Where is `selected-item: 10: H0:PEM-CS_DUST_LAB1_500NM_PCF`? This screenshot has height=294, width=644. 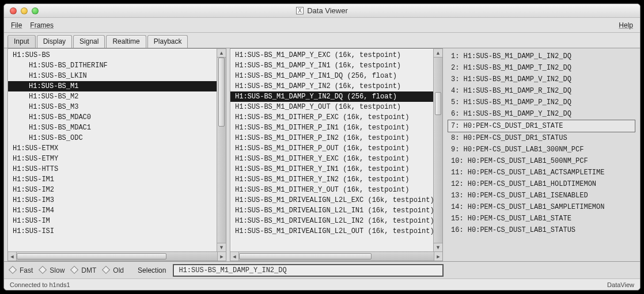
selected-item: 10: H0:PEM-CS_DUST_LAB1_500NM_PCF is located at coordinates (541, 161).